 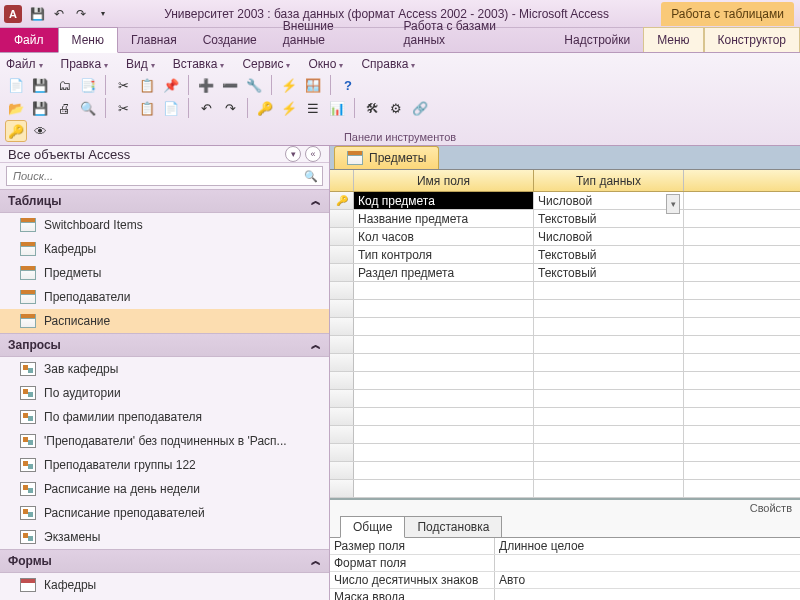 I want to click on property-value: Длинное целое, so click(x=648, y=546).